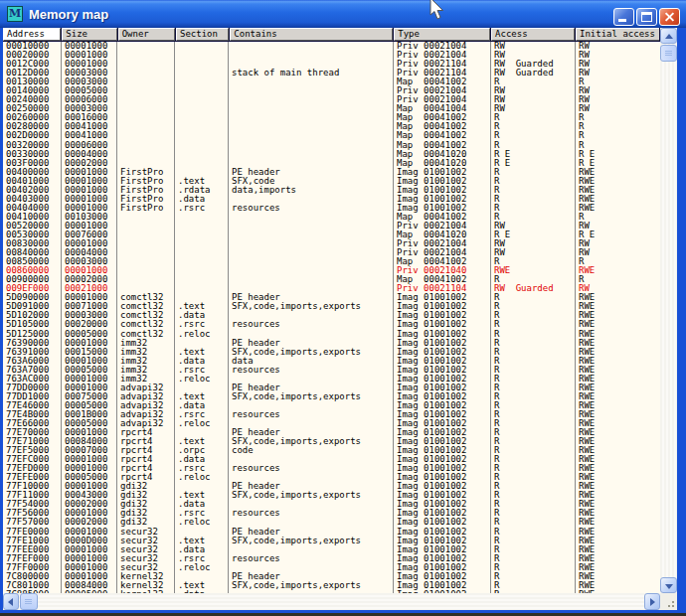 The width and height of the screenshot is (686, 616). What do you see at coordinates (332, 288) in the screenshot?
I see `table-row: 009EF000 00021000 Priv 00021104 RW Guard…` at bounding box center [332, 288].